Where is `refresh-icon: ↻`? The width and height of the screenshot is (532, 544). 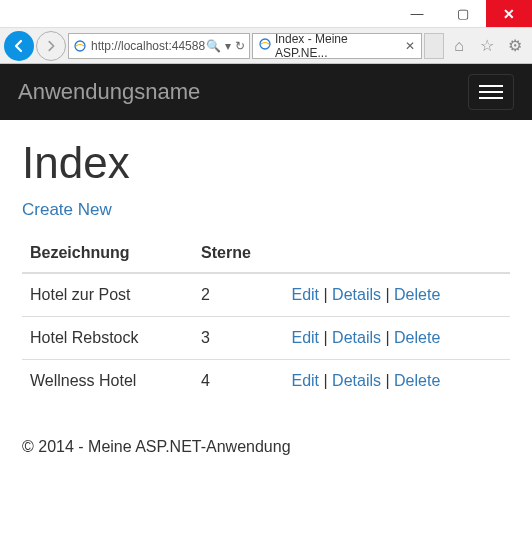
refresh-icon: ↻ is located at coordinates (240, 46).